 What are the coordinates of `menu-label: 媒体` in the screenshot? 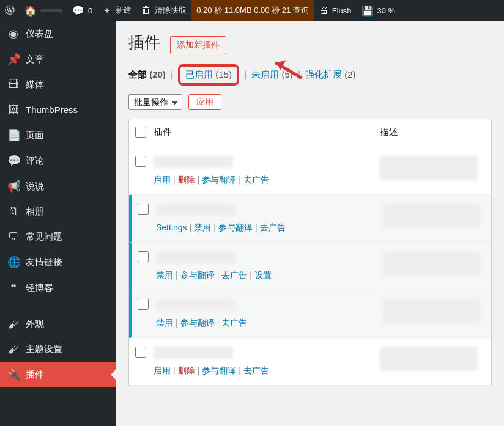 It's located at (35, 84).